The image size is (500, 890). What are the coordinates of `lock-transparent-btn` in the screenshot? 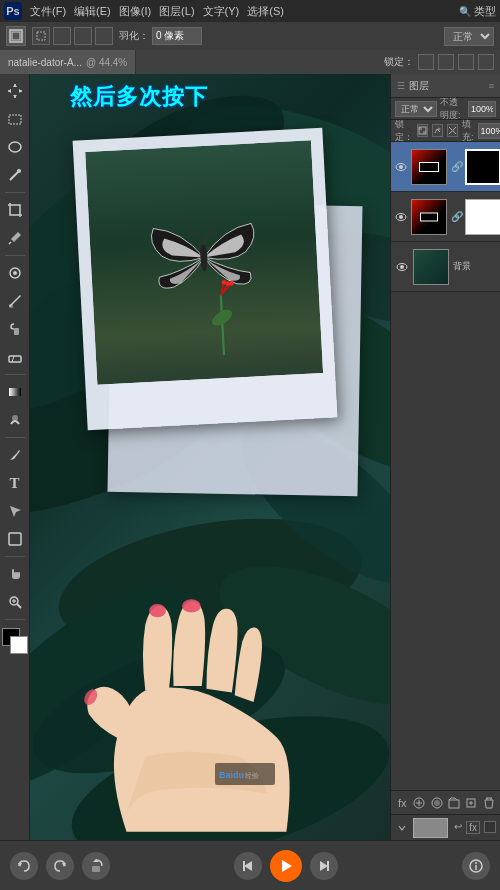 It's located at (426, 62).